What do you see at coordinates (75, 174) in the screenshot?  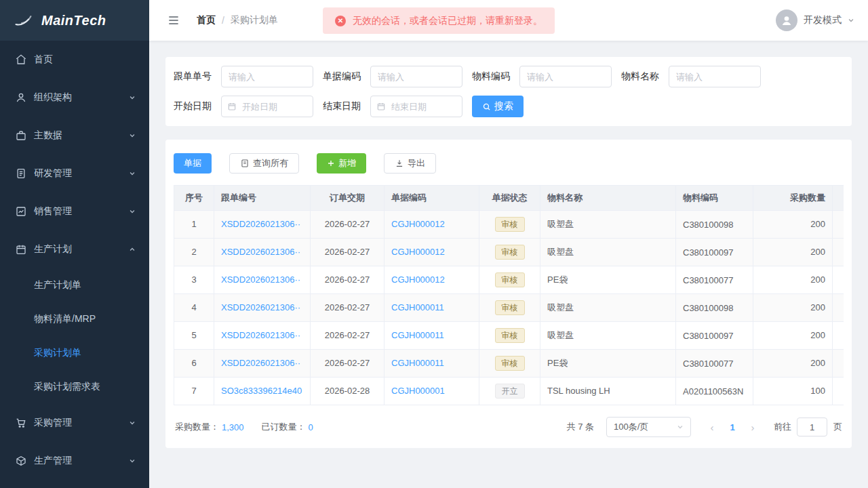 I see `sidebar-item-rnd: 研发管理` at bounding box center [75, 174].